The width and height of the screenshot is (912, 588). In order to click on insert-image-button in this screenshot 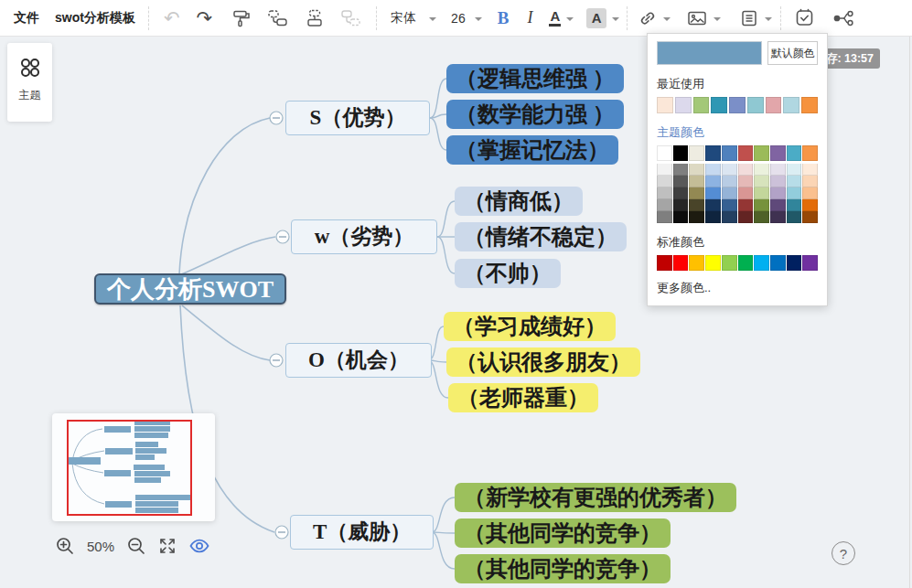, I will do `click(703, 18)`.